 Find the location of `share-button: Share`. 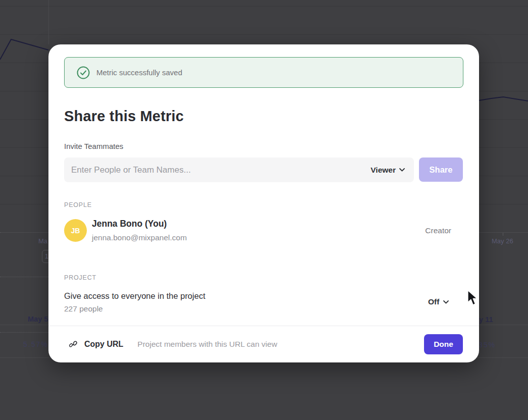

share-button: Share is located at coordinates (441, 170).